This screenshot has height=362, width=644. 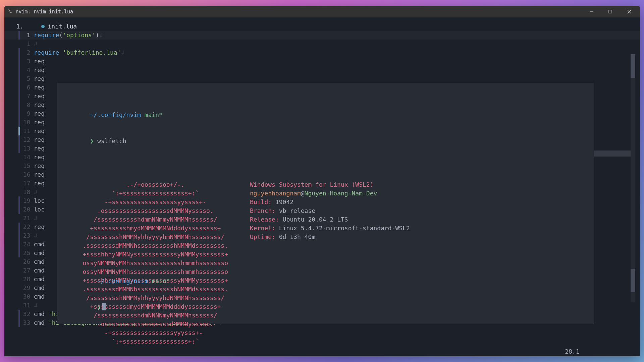 I want to click on minimize-button, so click(x=592, y=12).